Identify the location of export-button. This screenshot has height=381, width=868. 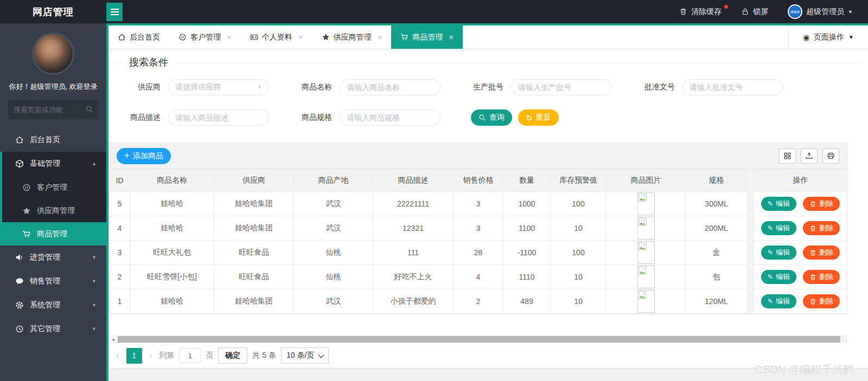
(809, 156).